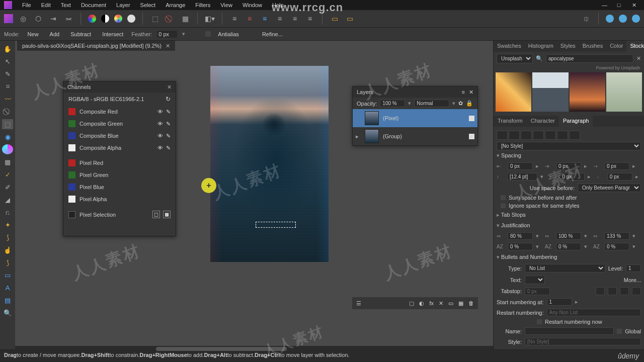 The image size is (644, 362). Describe the element at coordinates (254, 349) in the screenshot. I see `horizontal-scrollbar` at that location.